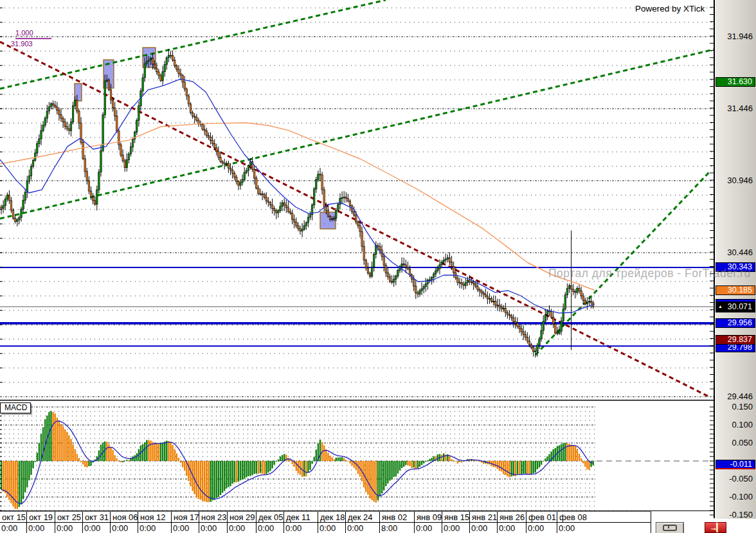 The width and height of the screenshot is (756, 533). Describe the element at coordinates (24, 33) in the screenshot. I see `fib-level-label: 1.000` at that location.